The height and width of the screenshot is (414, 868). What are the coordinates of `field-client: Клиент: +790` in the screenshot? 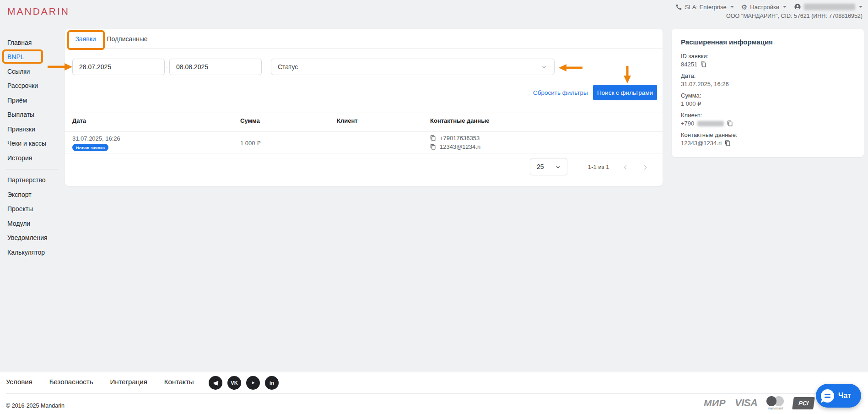 It's located at (768, 119).